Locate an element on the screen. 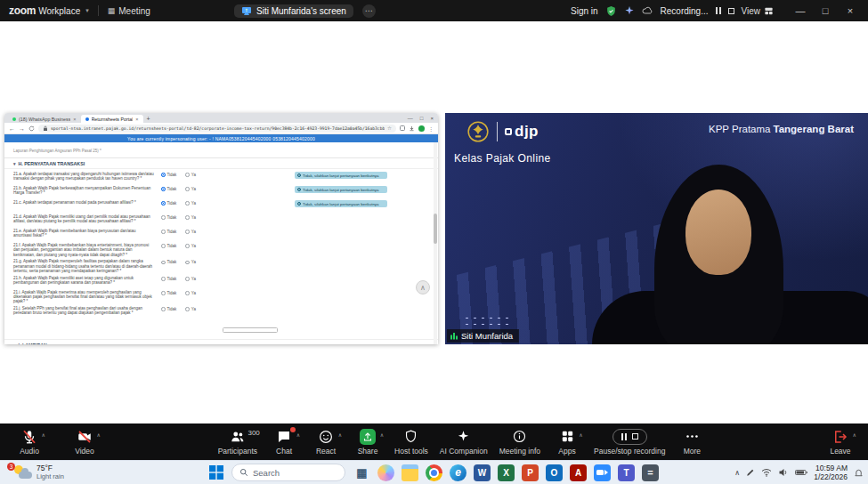  host-tools-button: Host tools is located at coordinates (411, 442).